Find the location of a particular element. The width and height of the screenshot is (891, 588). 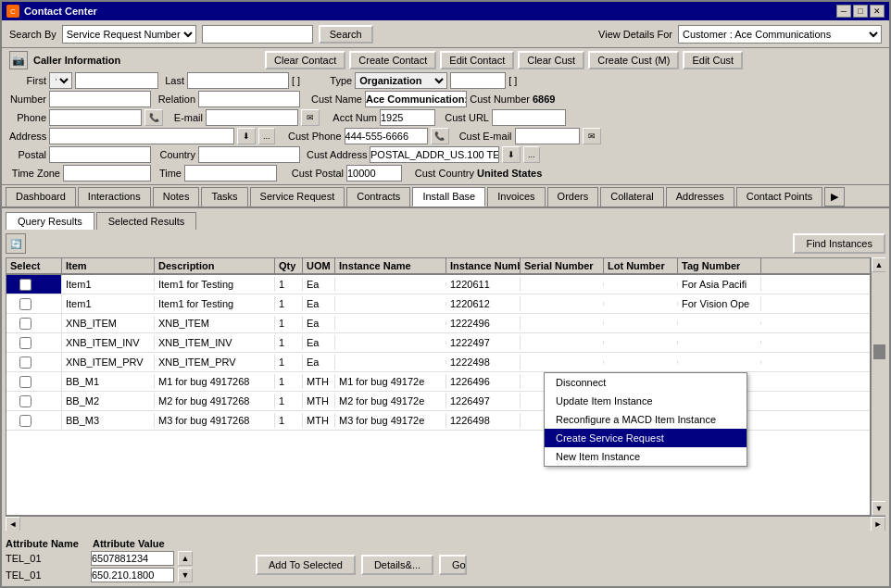

tab-contact-points: Contact Points is located at coordinates (780, 196).